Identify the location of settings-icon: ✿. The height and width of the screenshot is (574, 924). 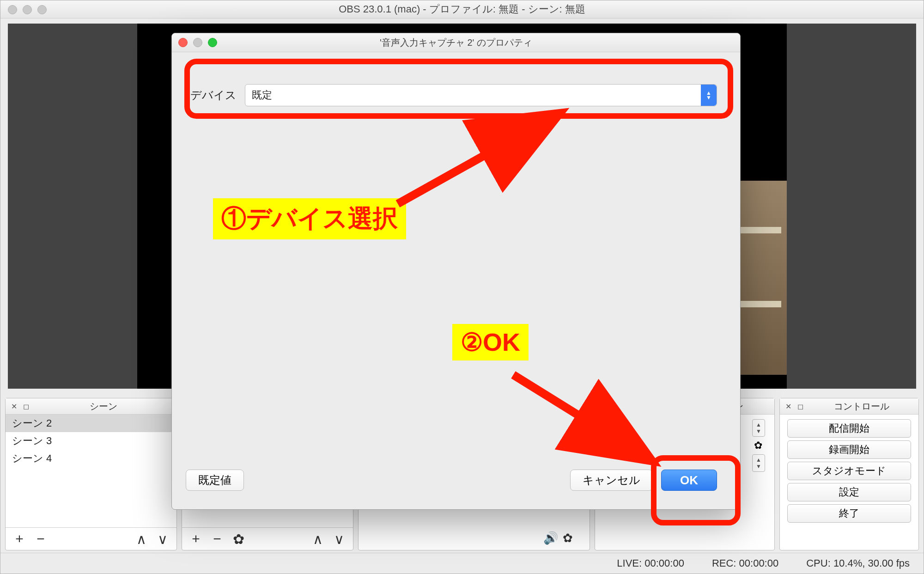
(238, 539).